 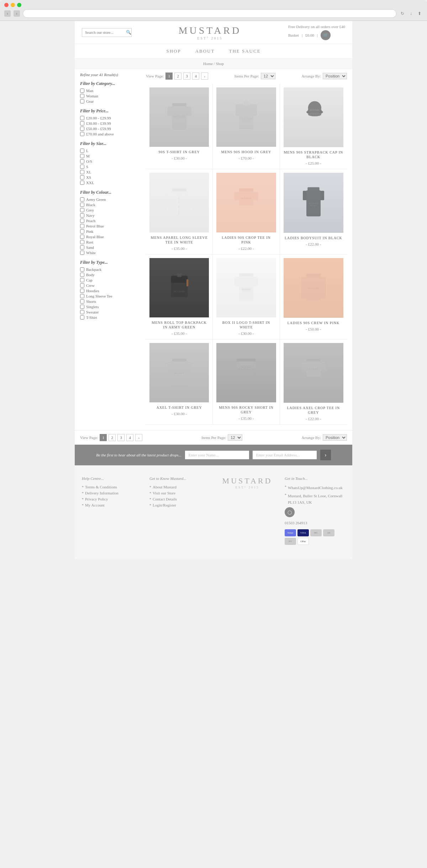 I want to click on filter-white: White, so click(x=110, y=253).